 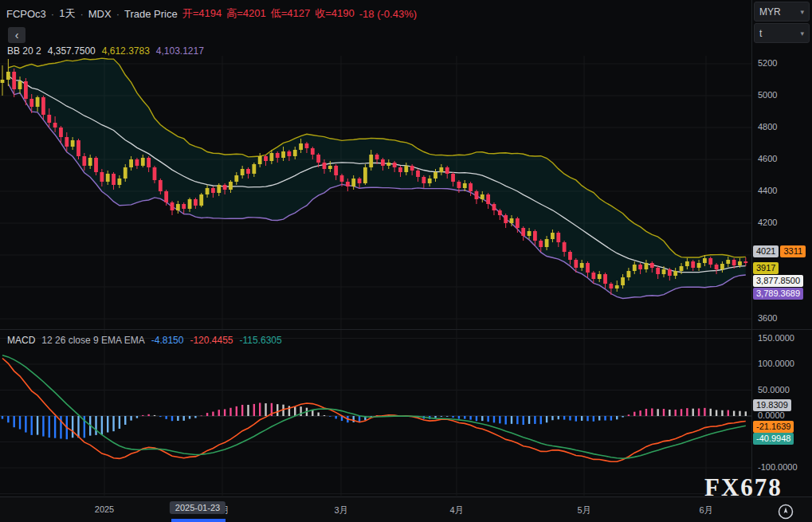 What do you see at coordinates (773, 438) in the screenshot?
I see `macd-value-badge: -40.9948` at bounding box center [773, 438].